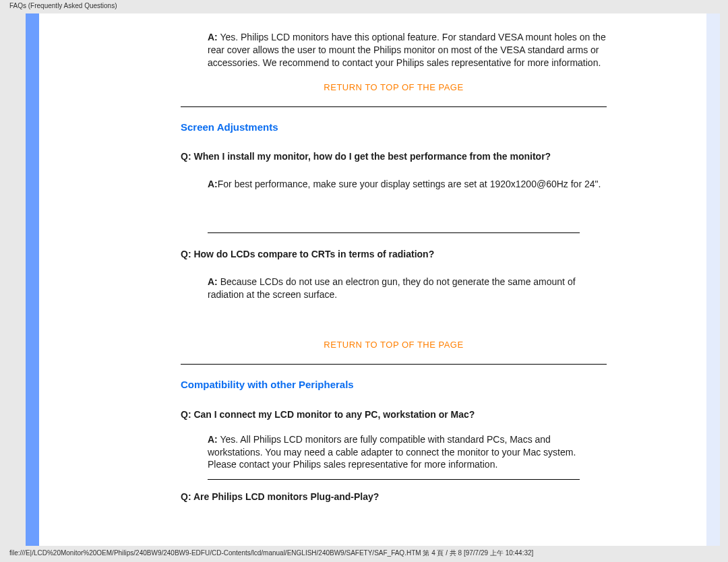 The width and height of the screenshot is (728, 562). What do you see at coordinates (394, 497) in the screenshot?
I see `question-plug-and-play: Q: Are Philips LCD monitors Plug-and-Pla…` at bounding box center [394, 497].